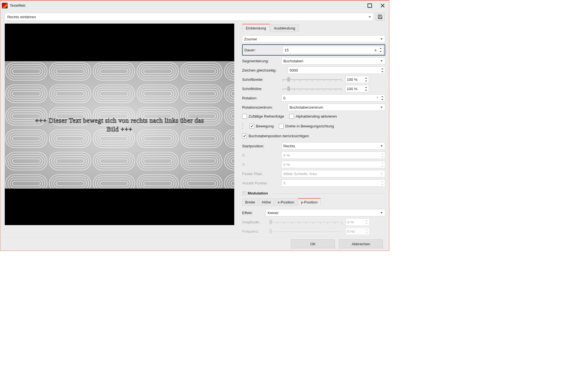  I want to click on y-field: 0 %, so click(333, 164).